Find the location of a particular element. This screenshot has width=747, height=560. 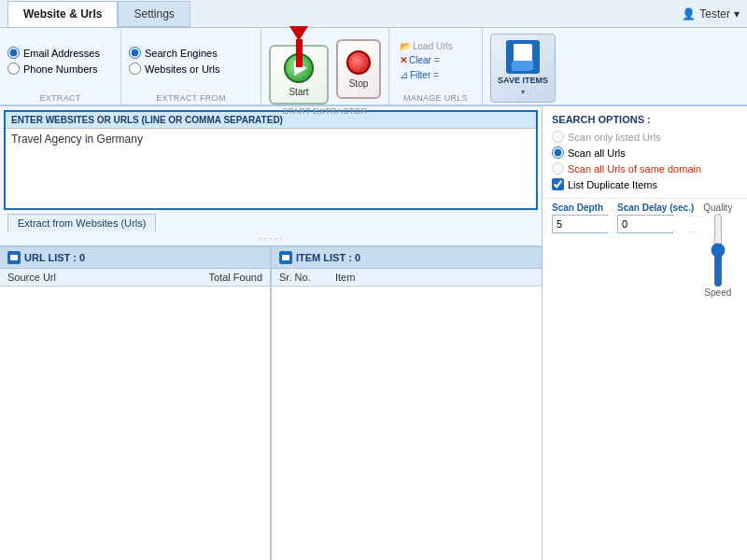

save-items-content: SAVE ITEMS ▾ is located at coordinates (523, 66).